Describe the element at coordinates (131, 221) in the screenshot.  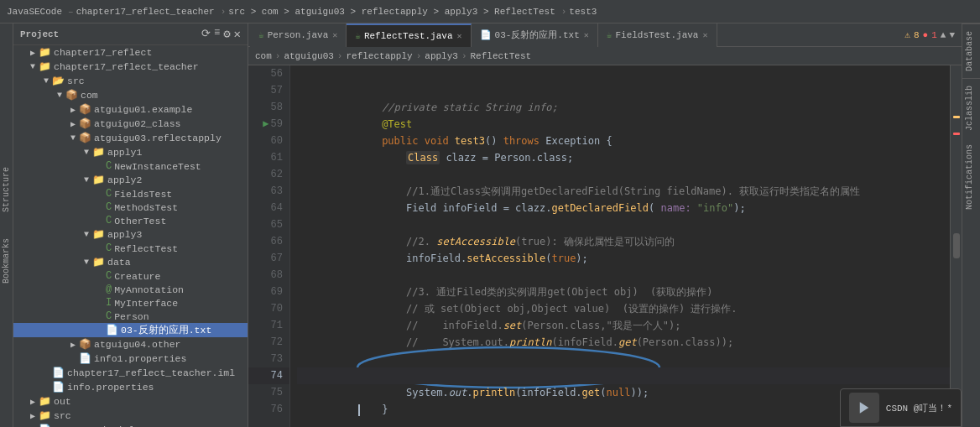
I see `tree-item: C OtherTest` at that location.